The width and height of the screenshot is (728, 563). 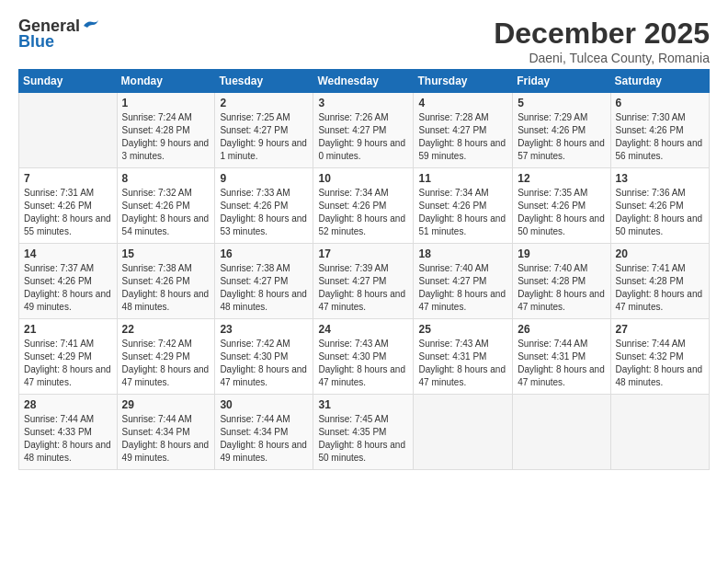 I want to click on day-info: Sunrise: 7:25 AMSunset: 4:27 PMDaylight:…, so click(x=264, y=137).